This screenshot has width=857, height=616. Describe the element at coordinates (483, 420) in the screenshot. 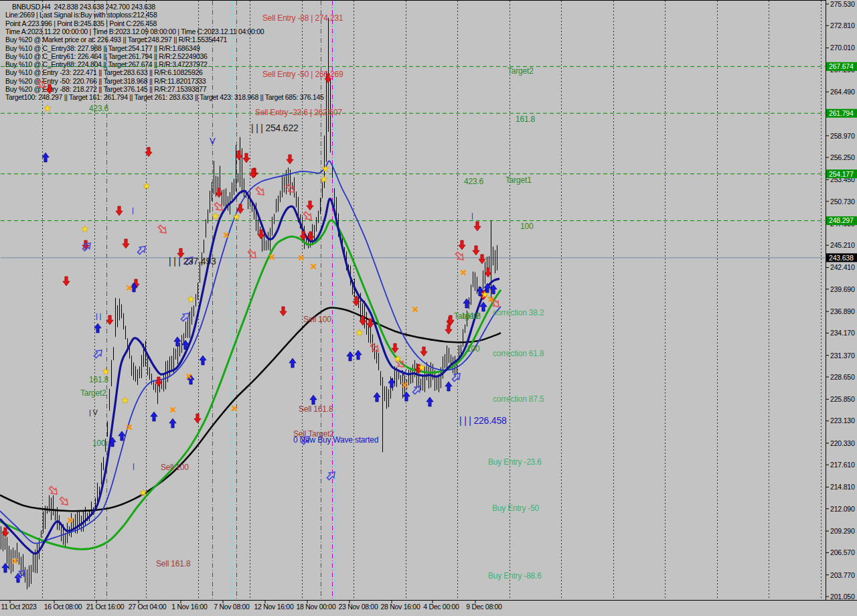

I see `chart-annotation-label: | | | 226.458` at that location.